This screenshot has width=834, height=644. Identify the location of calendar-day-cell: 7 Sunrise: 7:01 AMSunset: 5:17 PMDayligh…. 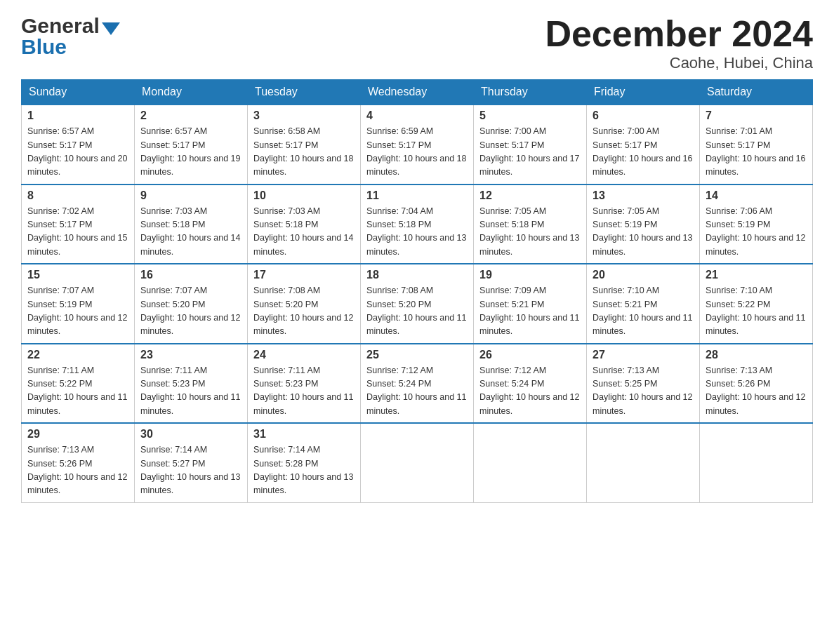
(757, 145).